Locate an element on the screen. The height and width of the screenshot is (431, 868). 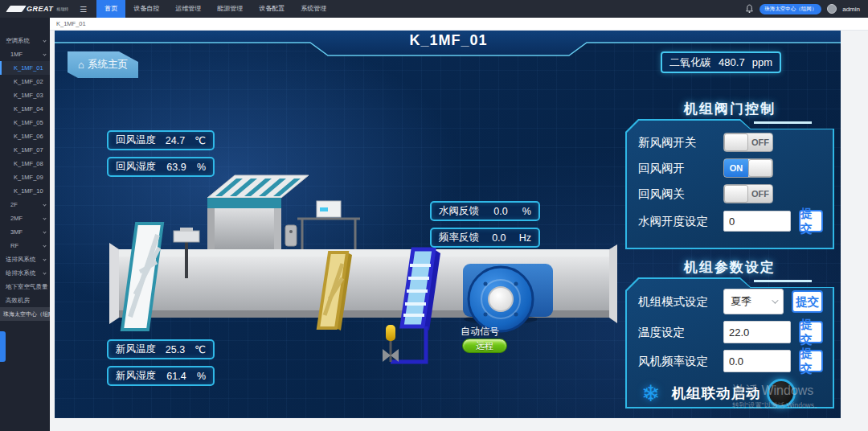
sidebar-item-k-1mf-06: K_1MF_06 is located at coordinates (25, 137).